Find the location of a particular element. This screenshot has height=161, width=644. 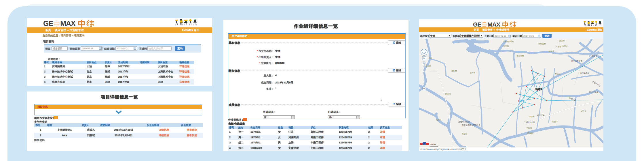

svg-text: 甲农村 is located at coordinates (532, 117).